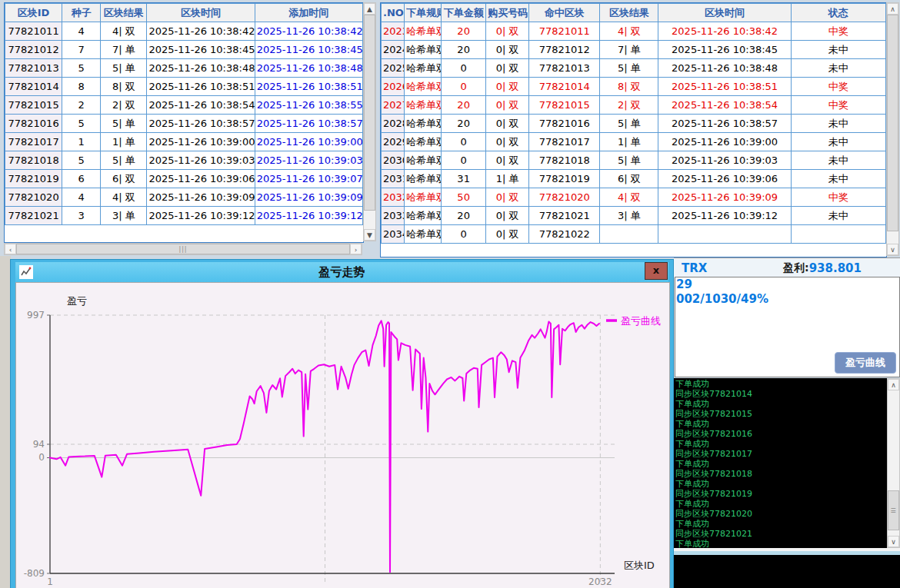 This screenshot has height=588, width=900. What do you see at coordinates (788, 327) in the screenshot?
I see `stats-box: 29 002/1030/49% 盈亏曲线` at bounding box center [788, 327].